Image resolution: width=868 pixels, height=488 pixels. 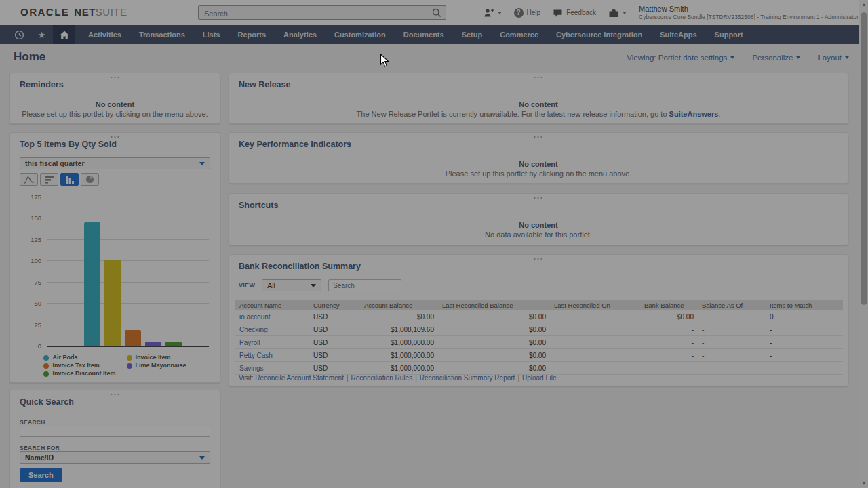 I want to click on table-row: io accountUSD$0.00$0.00$0.000, so click(x=539, y=317).